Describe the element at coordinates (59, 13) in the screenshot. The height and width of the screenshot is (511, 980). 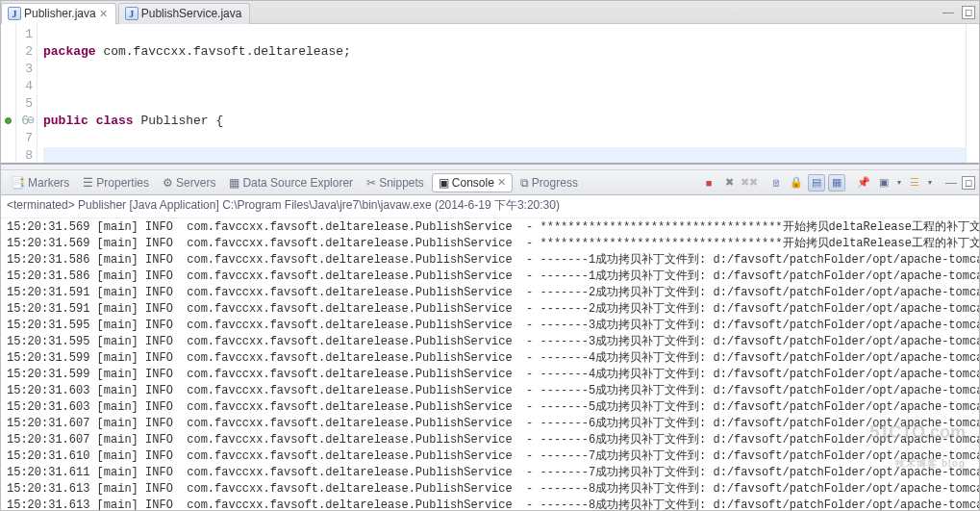
I see `editor-tab-publisher-java: Publisher.java✕` at that location.